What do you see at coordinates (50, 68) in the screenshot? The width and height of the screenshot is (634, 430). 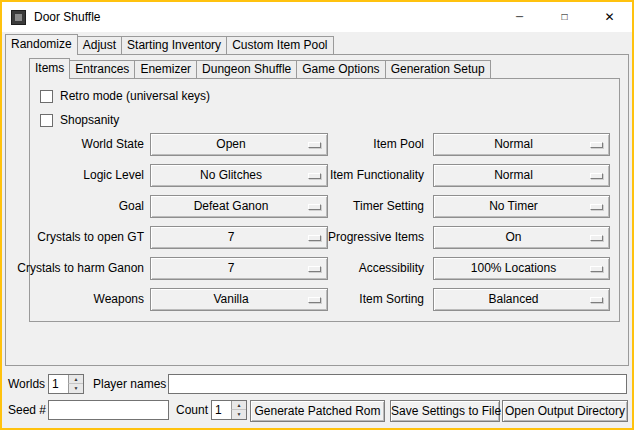 I see `tab-items: Items` at bounding box center [50, 68].